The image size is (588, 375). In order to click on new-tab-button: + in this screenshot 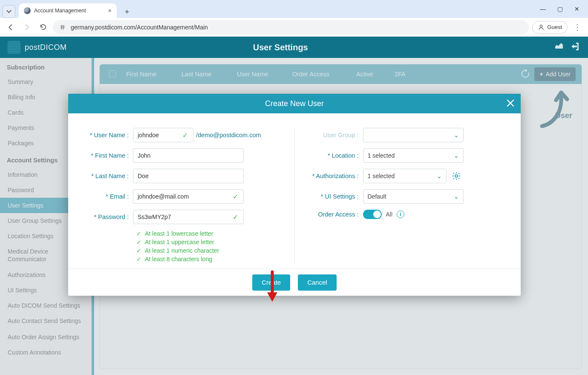, I will do `click(127, 12)`.